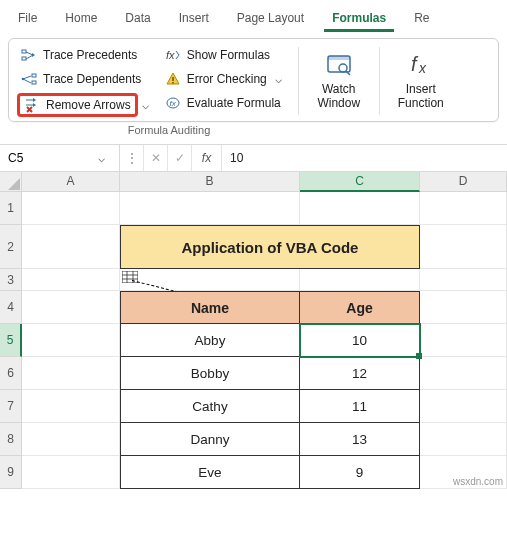 This screenshot has height=543, width=507. Describe the element at coordinates (194, 18) in the screenshot. I see `tab-insert: Insert` at that location.